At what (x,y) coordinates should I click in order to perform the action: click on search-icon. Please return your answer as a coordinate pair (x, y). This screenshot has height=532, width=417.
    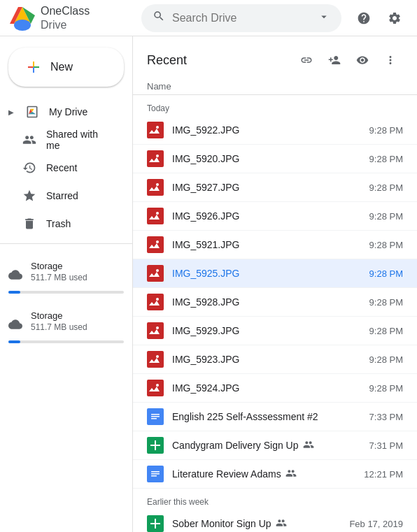
    Looking at the image, I should click on (159, 18).